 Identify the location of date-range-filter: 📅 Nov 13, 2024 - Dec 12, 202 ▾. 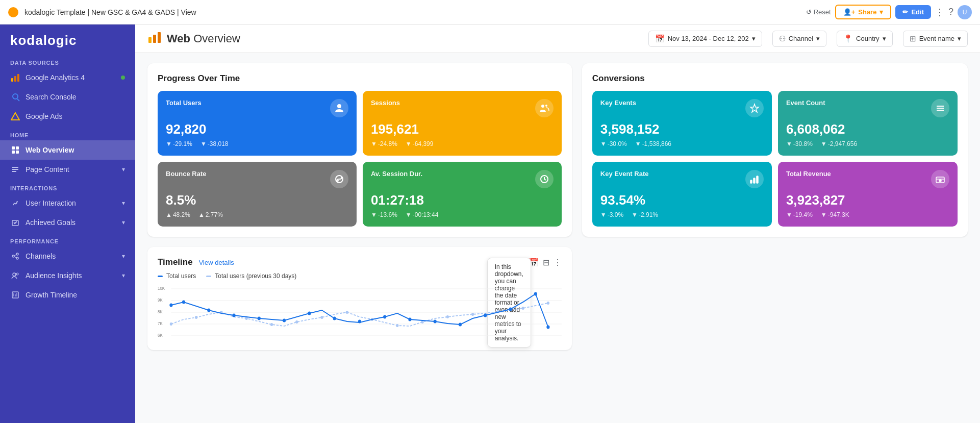
(705, 39).